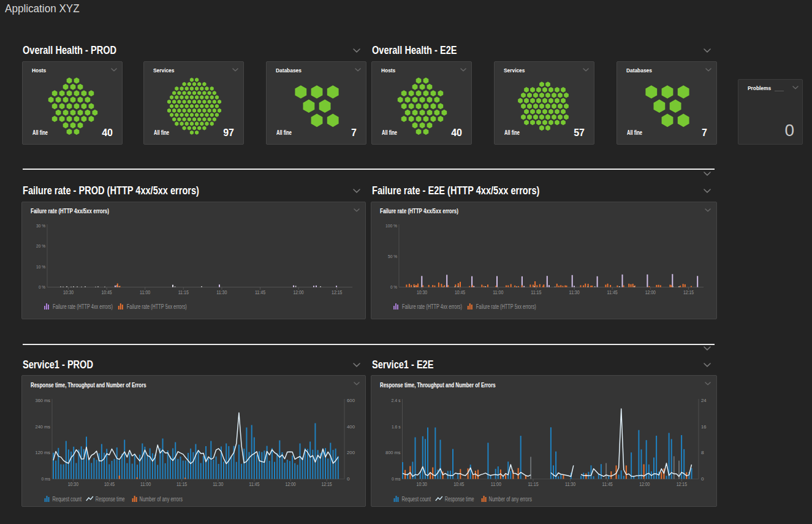 The width and height of the screenshot is (812, 524). Describe the element at coordinates (40, 226) in the screenshot. I see `svg-text: 30 %` at that location.